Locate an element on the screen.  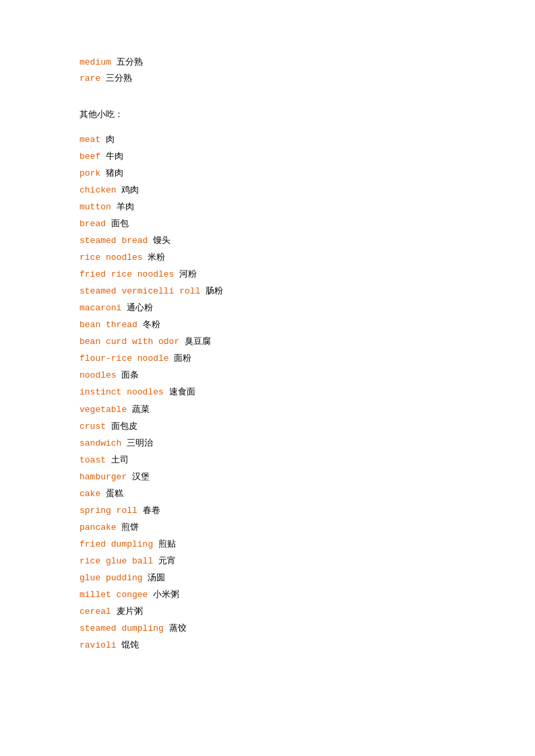
vocab-en: steamed dumpling is located at coordinates (121, 629).